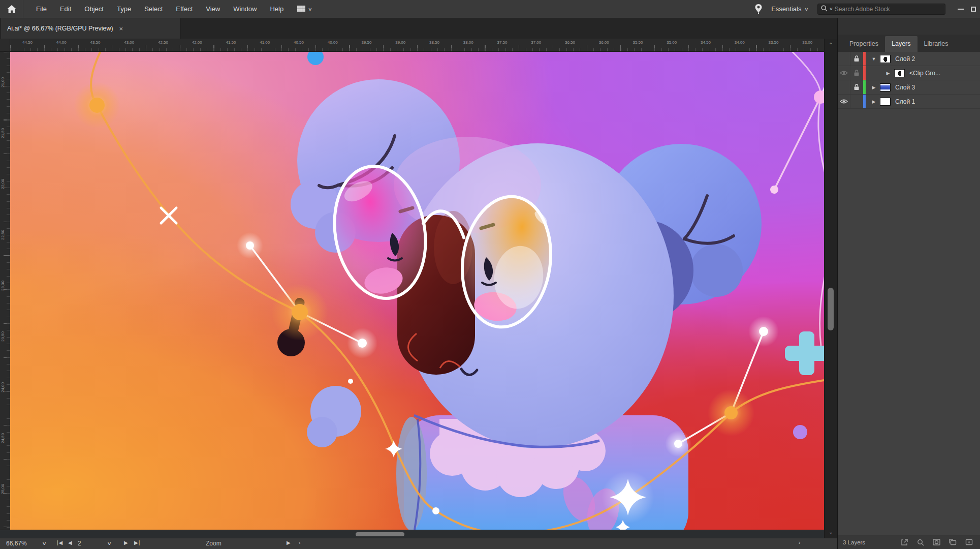  I want to click on adobe-stock-search: ∨ Search Adobe Stock, so click(881, 9).